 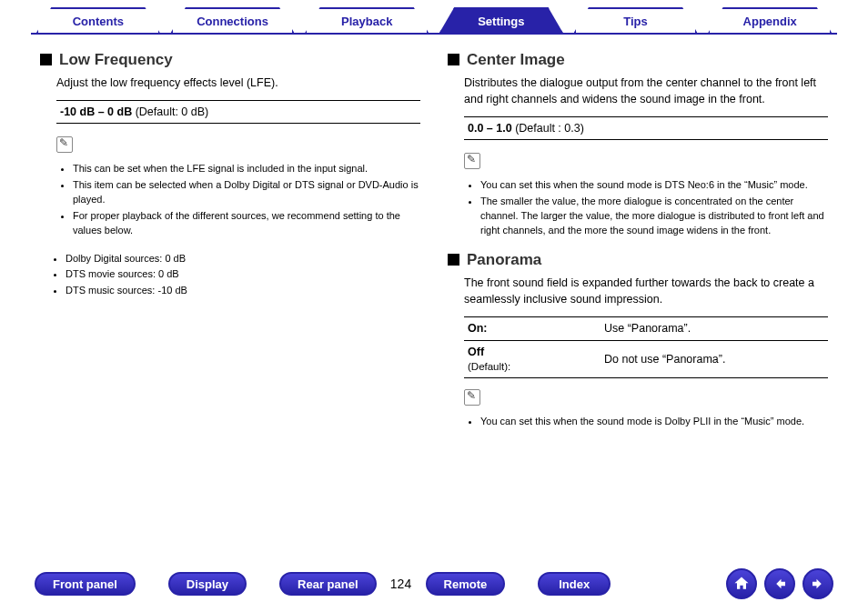 I want to click on subnote-item: DTS music sources: -10 dB, so click(x=243, y=291).